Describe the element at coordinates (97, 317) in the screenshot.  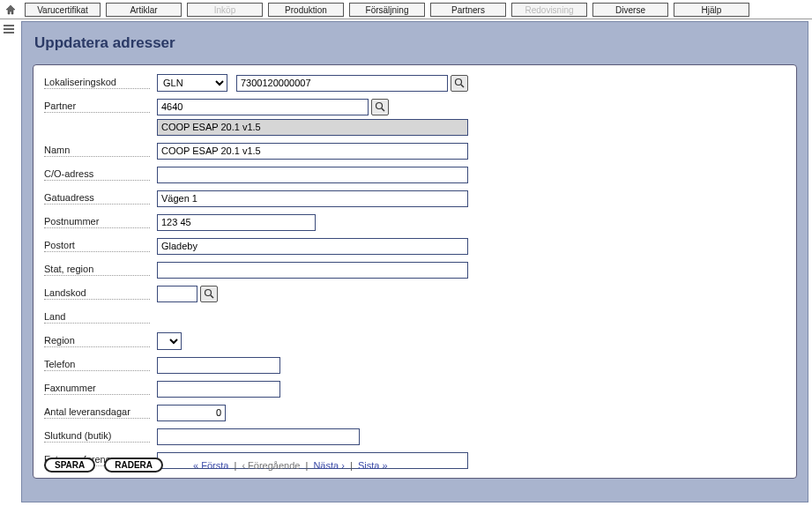
I see `label-land: Land` at that location.